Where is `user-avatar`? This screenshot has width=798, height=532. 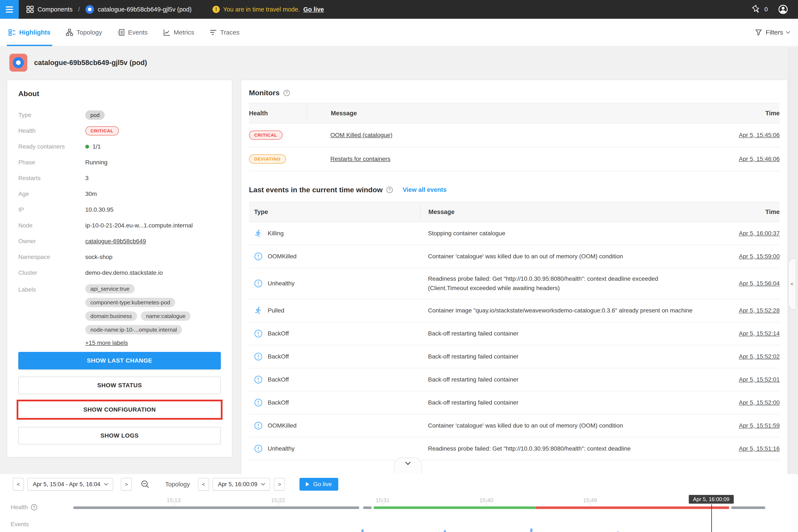
user-avatar is located at coordinates (783, 10).